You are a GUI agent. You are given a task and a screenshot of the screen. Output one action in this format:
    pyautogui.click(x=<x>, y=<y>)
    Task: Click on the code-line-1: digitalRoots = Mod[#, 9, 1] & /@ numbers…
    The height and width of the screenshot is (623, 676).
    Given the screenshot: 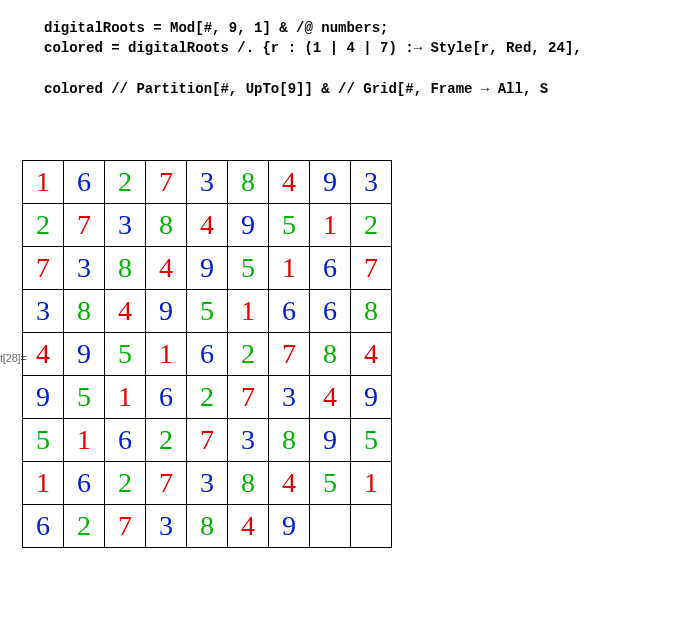 What is the action you would take?
    pyautogui.click(x=313, y=28)
    